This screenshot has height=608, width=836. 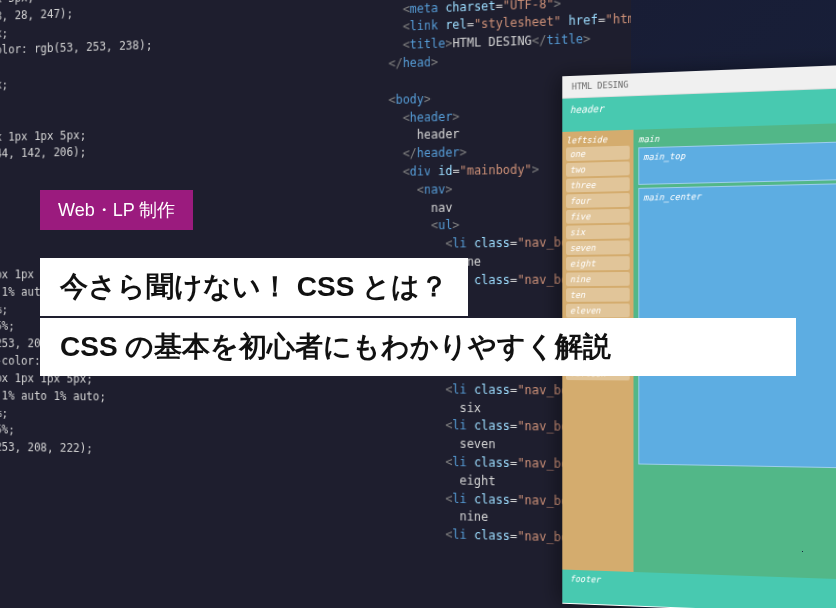 I want to click on nav-item: three, so click(x=598, y=184).